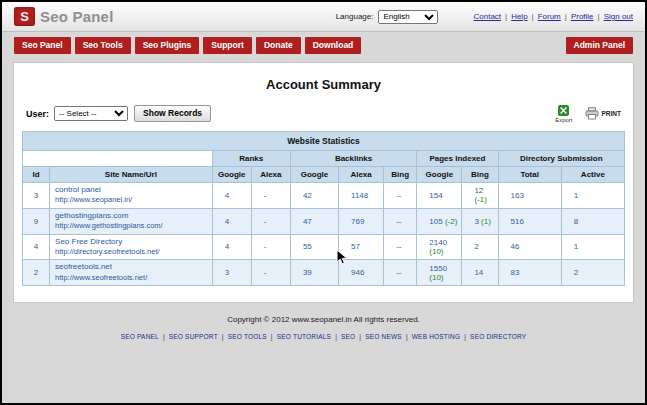 Image resolution: width=647 pixels, height=405 pixels. What do you see at coordinates (118, 159) in the screenshot?
I see `blank-header-cell` at bounding box center [118, 159].